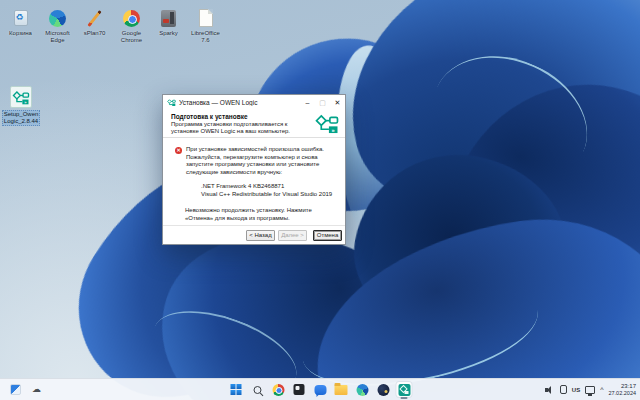 The height and width of the screenshot is (400, 640). Describe the element at coordinates (268, 187) in the screenshot. I see `dependency-item: .NET Framework 4 KB2468871` at that location.